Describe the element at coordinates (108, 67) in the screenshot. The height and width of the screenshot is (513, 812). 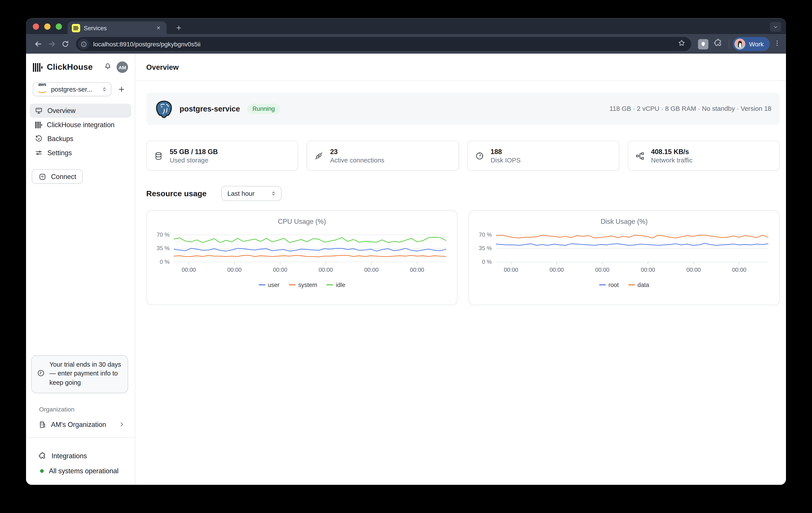
I see `notifications-bell-icon` at that location.